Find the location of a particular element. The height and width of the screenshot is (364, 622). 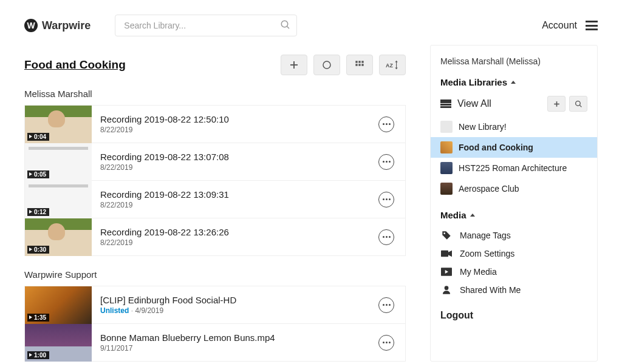

list-item: 0:12 Recording 2019-08-22 13:09:31 8/22/… is located at coordinates (215, 200).